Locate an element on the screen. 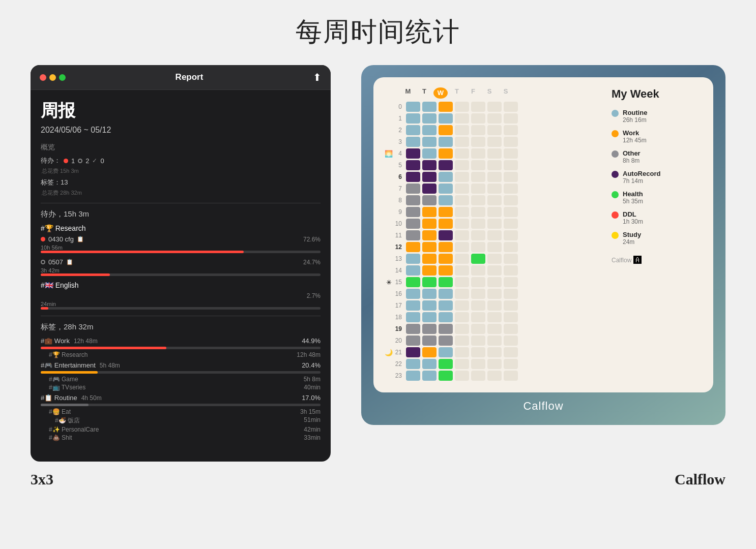 This screenshot has height=549, width=756. task1-progress-bg is located at coordinates (181, 252).